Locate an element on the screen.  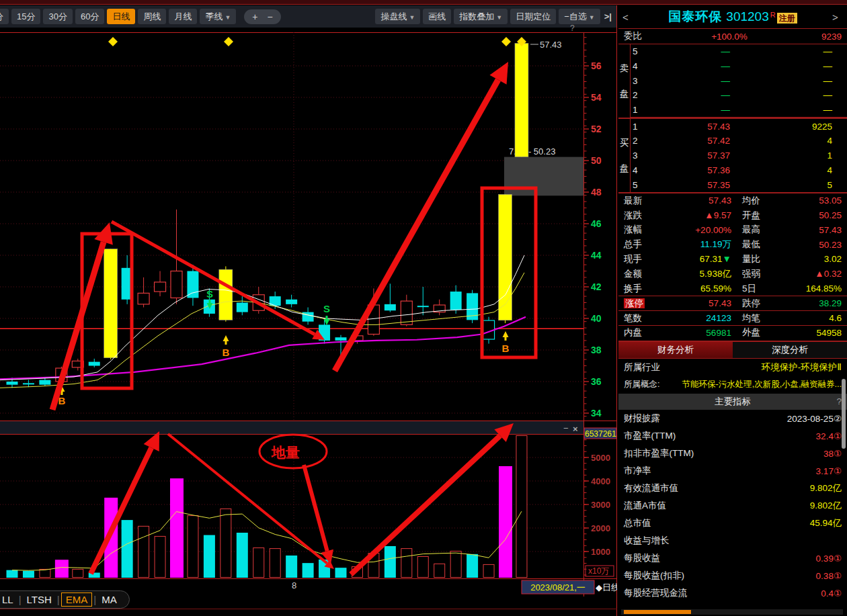
sell-queue: 5——4——3——2——1—— is located at coordinates (739, 81).